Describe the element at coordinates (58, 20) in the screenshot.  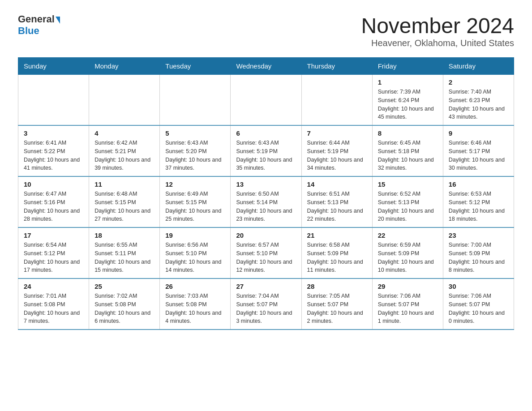
I see `logo-triangle-icon` at that location.